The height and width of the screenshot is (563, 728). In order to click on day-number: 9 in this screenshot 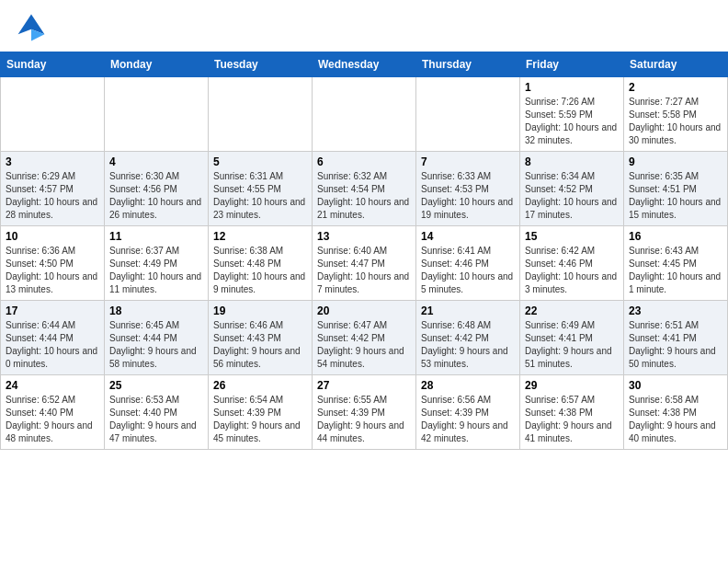, I will do `click(676, 162)`.